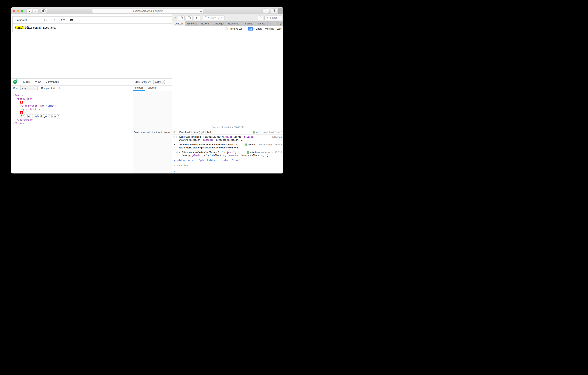  Describe the element at coordinates (175, 18) in the screenshot. I see `close-devtools-button: ✕` at that location.